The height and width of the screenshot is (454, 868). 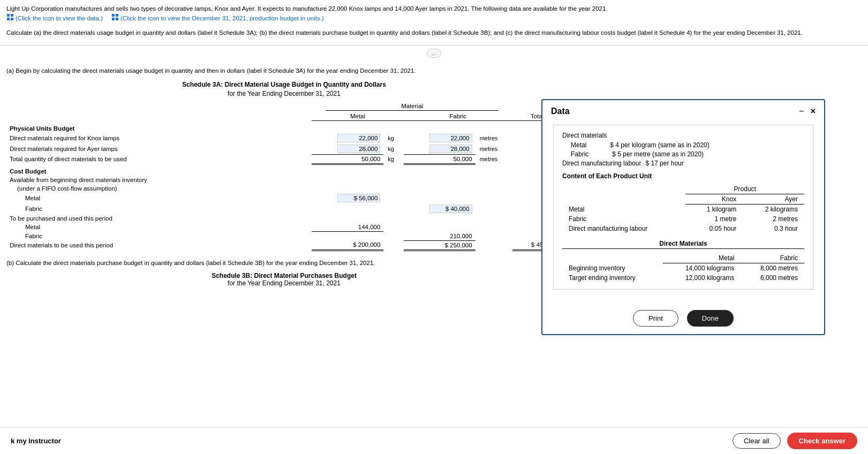 What do you see at coordinates (359, 138) in the screenshot?
I see `row1-metal-input` at bounding box center [359, 138].